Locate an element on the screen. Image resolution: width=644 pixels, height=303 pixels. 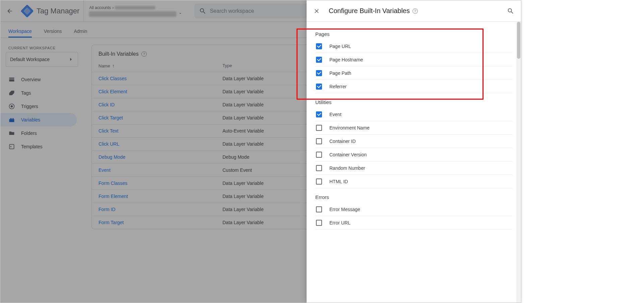
variable-option: Environment Name is located at coordinates (414, 128).